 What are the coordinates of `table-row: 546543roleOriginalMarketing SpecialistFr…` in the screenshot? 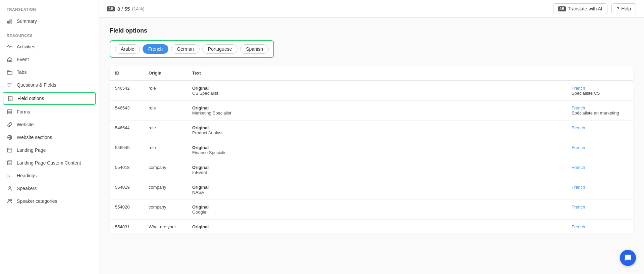 It's located at (372, 111).